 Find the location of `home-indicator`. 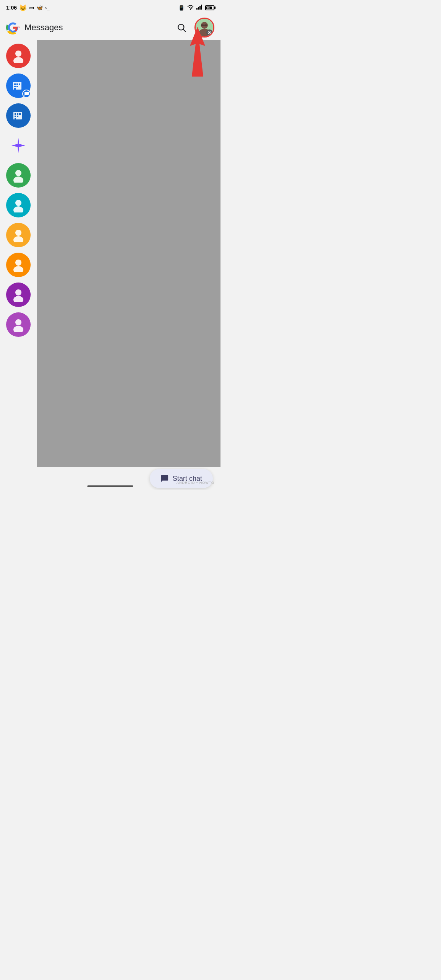

home-indicator is located at coordinates (110, 486).